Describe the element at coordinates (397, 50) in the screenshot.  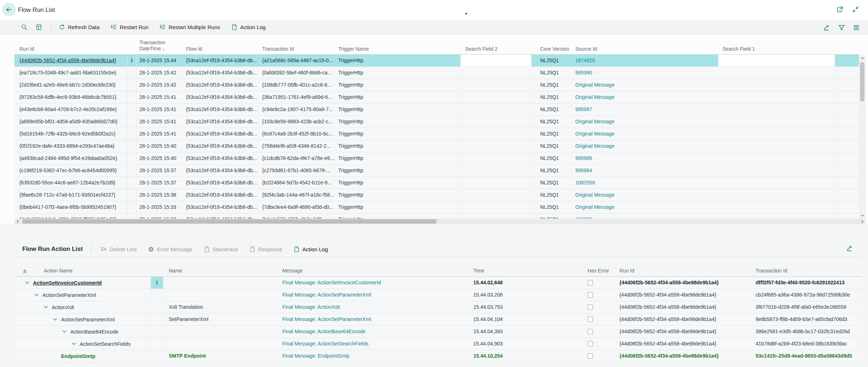
I see `column-header-trigger-name: Trigger Name` at that location.